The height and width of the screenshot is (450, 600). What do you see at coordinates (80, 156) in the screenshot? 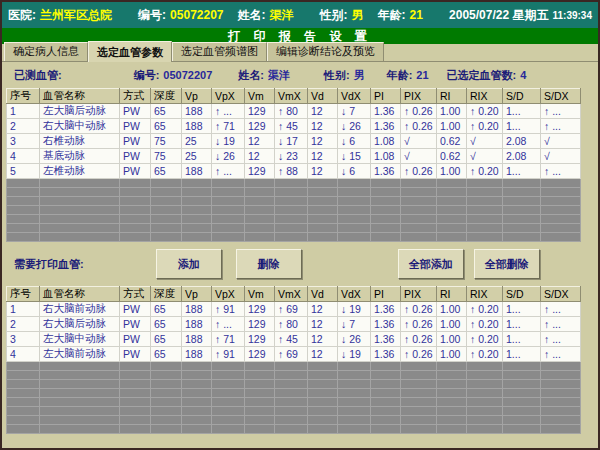
I see `table-cell: 基底动脉` at bounding box center [80, 156].